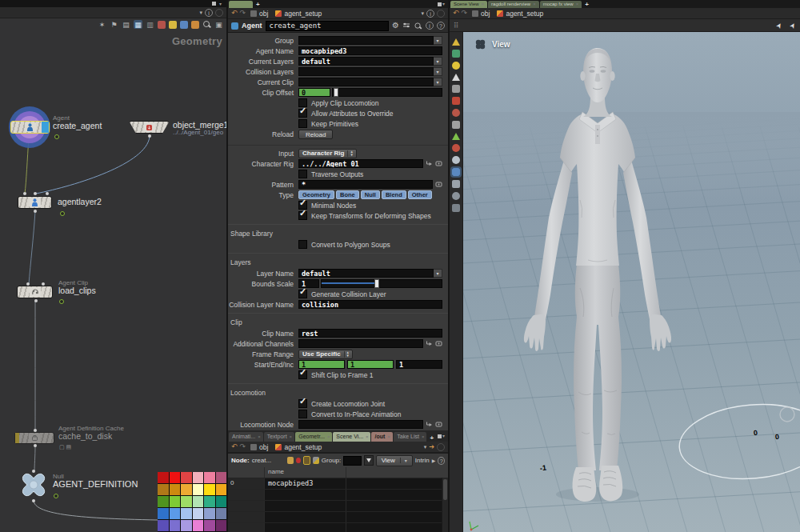  I want to click on type-button-blend: Blend, so click(394, 195).